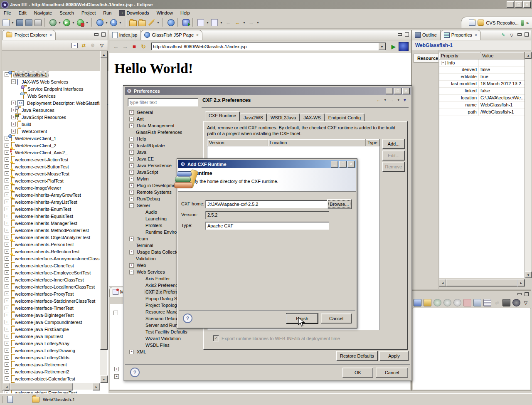 The image size is (532, 405). What do you see at coordinates (56, 103) in the screenshot?
I see `tree-item: +3.0Deployment Descriptor: WebGlassfish-…` at bounding box center [56, 103].